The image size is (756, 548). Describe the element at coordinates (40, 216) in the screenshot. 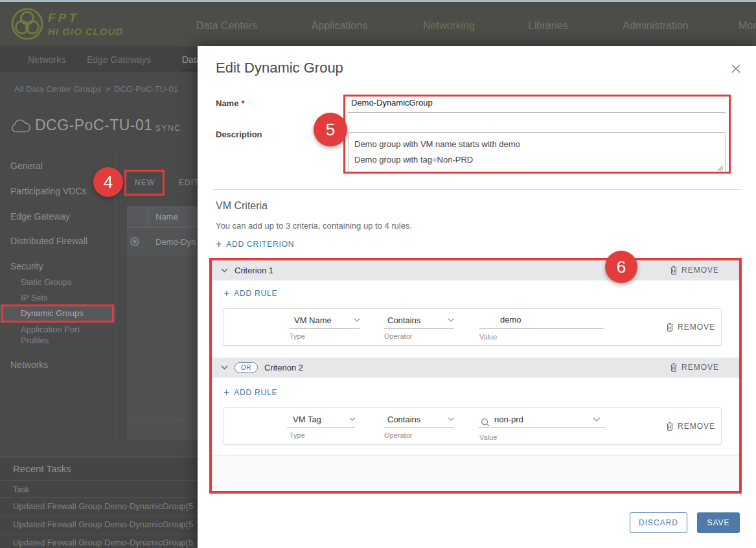

I see `sidebar-item-edge-gateway: Edge Gateway` at that location.